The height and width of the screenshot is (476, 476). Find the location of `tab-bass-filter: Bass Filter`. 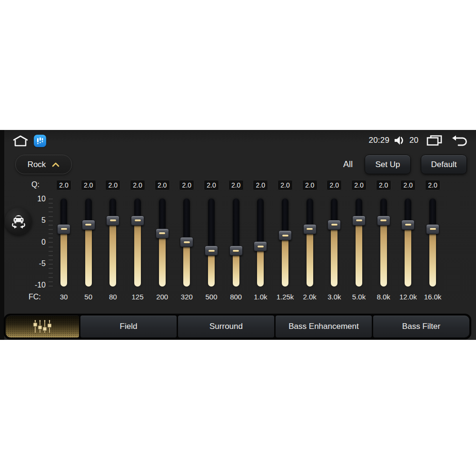

tab-bass-filter: Bass Filter is located at coordinates (421, 327).